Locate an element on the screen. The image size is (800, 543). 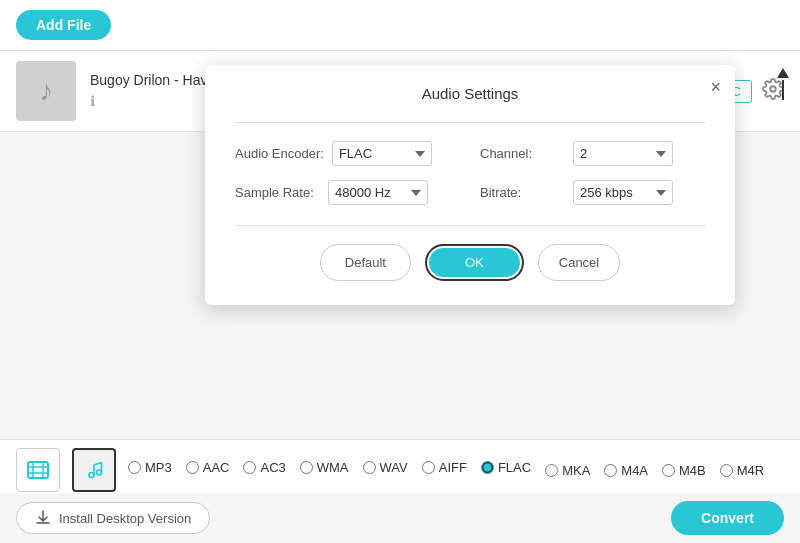
dialog-divider is located at coordinates (470, 122).